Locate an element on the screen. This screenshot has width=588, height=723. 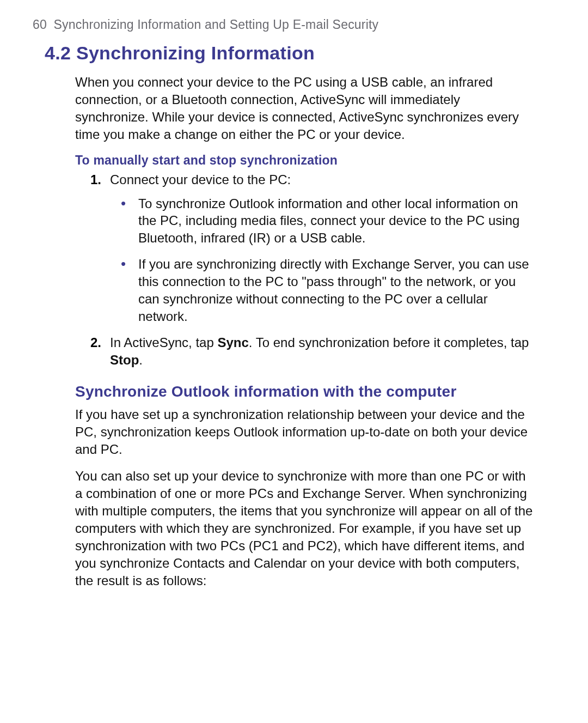
section-number: 4.2 is located at coordinates (58, 53).